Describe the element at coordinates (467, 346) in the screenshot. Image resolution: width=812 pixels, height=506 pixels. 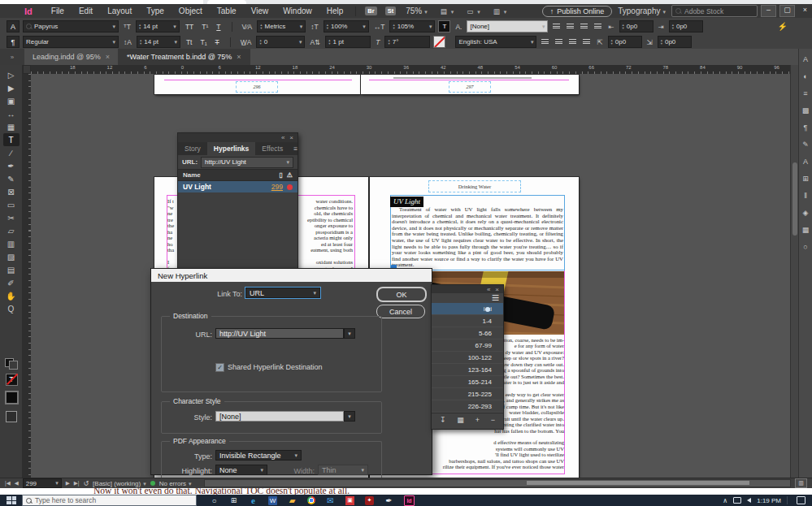
I see `page-range-row: 67-99` at that location.